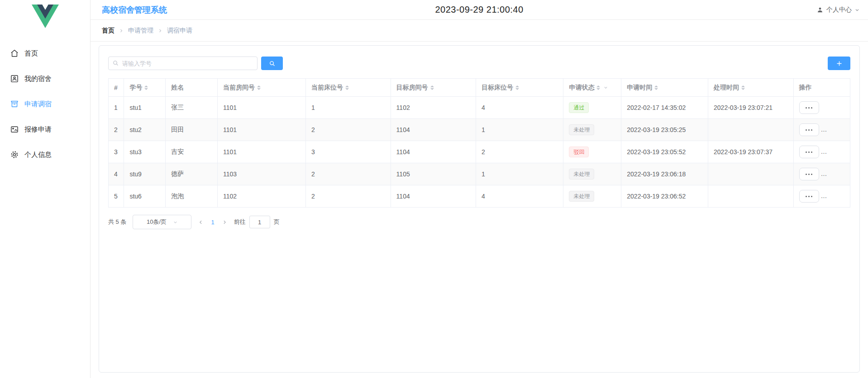 This screenshot has height=378, width=868. What do you see at coordinates (45, 104) in the screenshot?
I see `sidebar-item-transfer-request: 申请调宿` at bounding box center [45, 104].